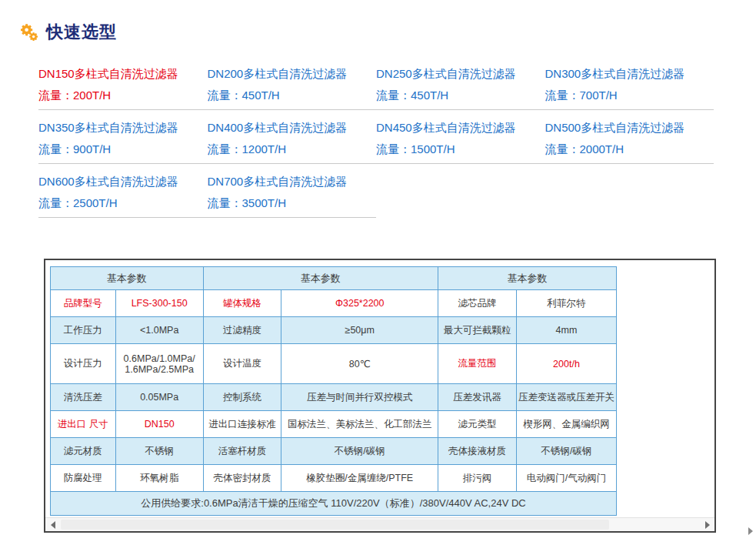 This screenshot has width=756, height=545. I want to click on flow-rate-label: 流量：700T/H, so click(626, 95).